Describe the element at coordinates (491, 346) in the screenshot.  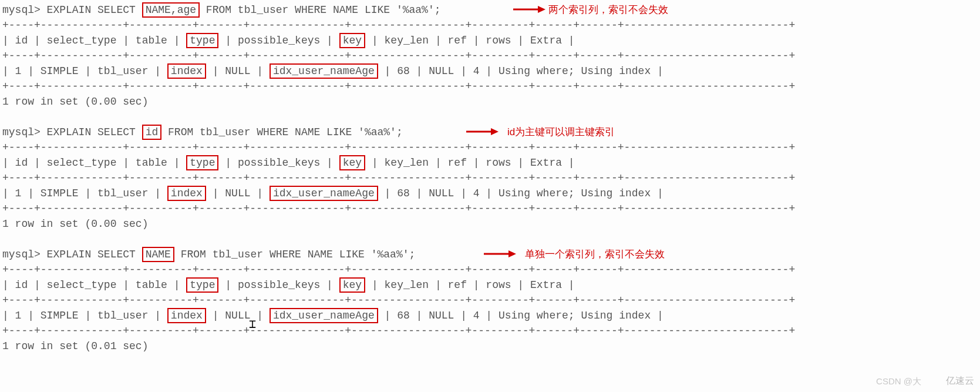
I see `result-footer: 1 row in set (0.01 sec)` at that location.